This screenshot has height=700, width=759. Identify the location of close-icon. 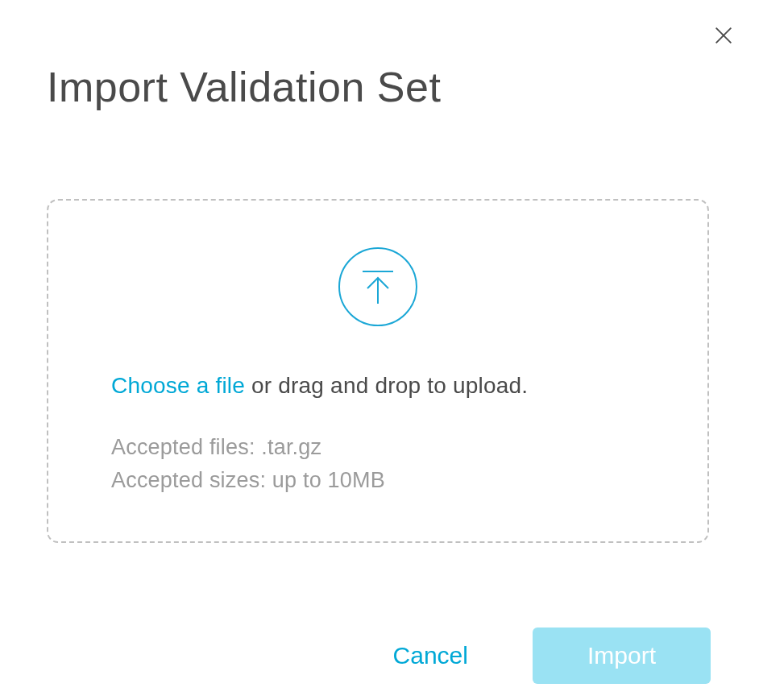
(724, 35).